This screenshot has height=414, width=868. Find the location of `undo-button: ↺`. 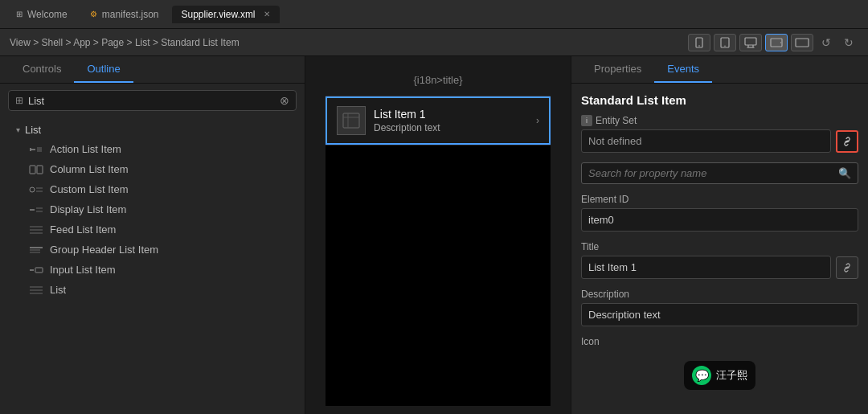

undo-button: ↺ is located at coordinates (826, 43).